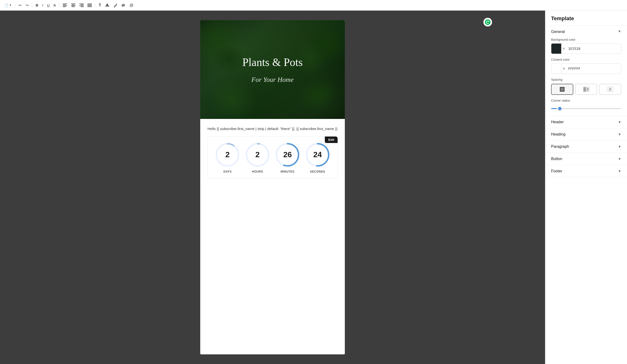  I want to click on heading-section-header: Heading ▼, so click(586, 134).